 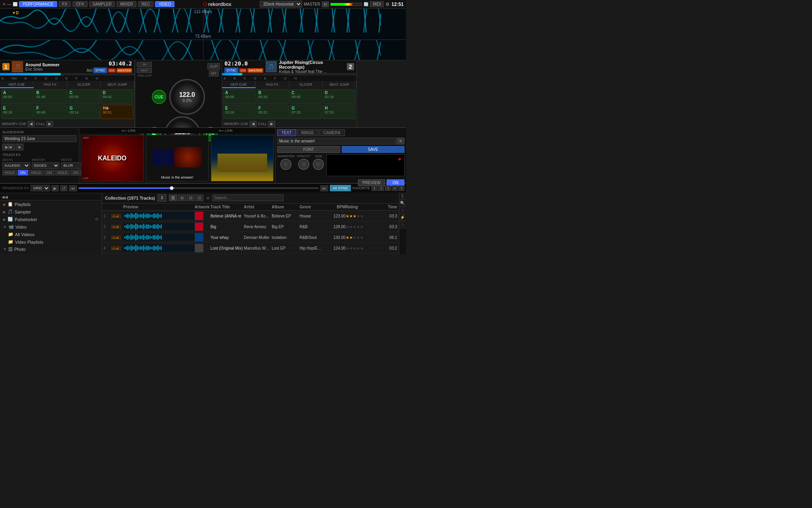 I want to click on sidebar-item-pulselocker: ▶ 🔄 Pulselocker ⟳, so click(x=51, y=219).